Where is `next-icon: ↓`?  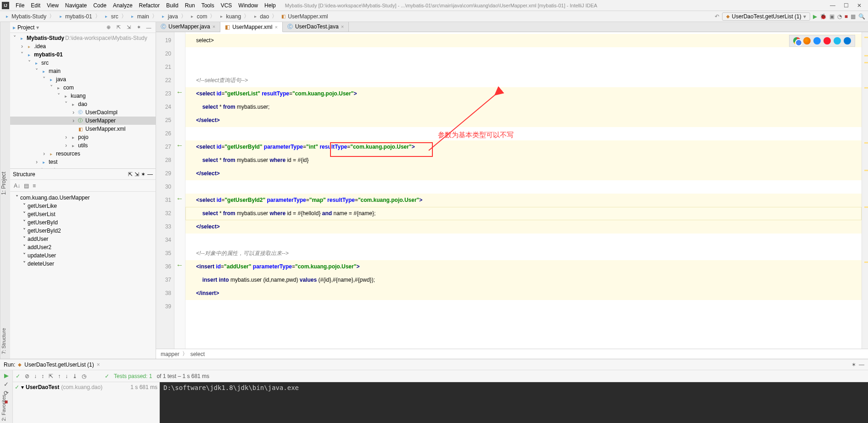
next-icon: ↓ is located at coordinates (67, 376).